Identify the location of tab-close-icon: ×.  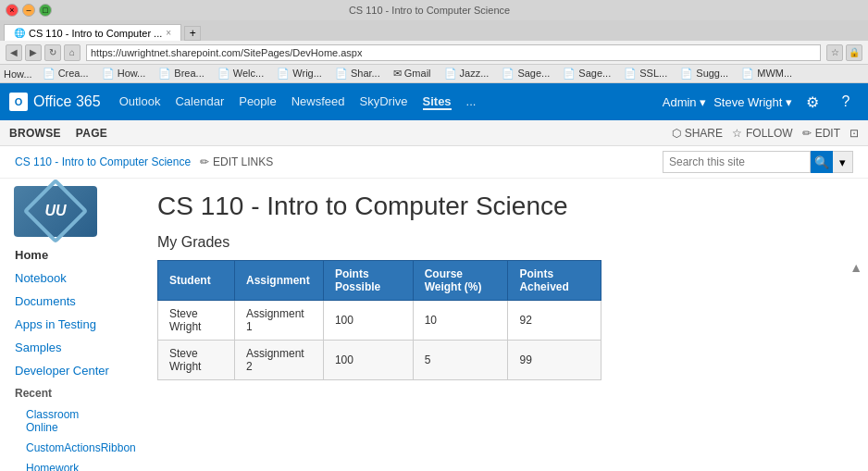
(168, 33).